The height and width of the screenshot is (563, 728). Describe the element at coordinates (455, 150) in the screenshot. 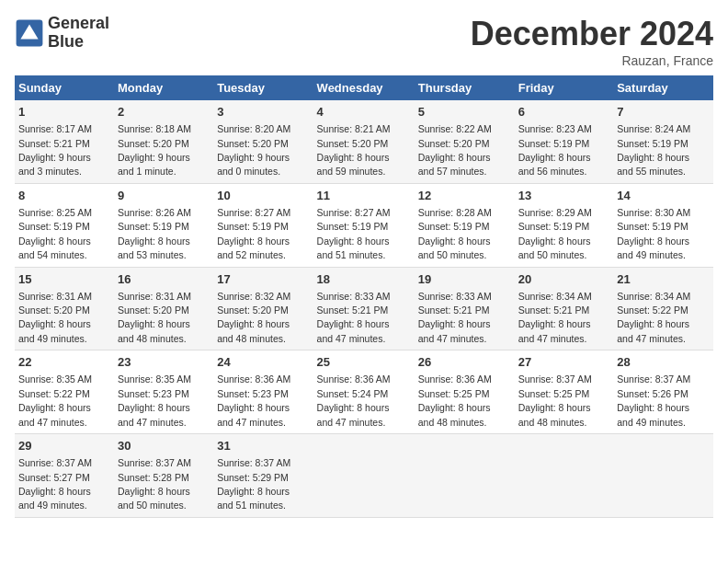

I see `day-info: Sunrise: 8:22 AM Sunset: 5:20 PM Dayligh…` at that location.